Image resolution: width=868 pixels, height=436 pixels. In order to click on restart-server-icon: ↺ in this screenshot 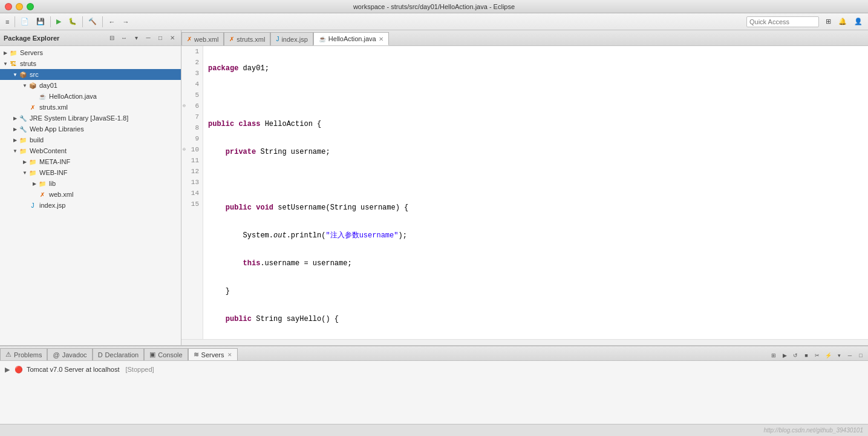, I will do `click(795, 355)`.